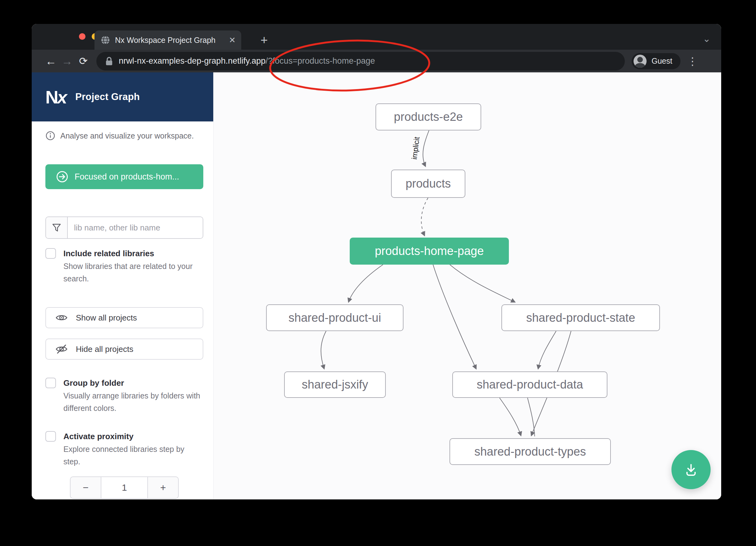 This screenshot has width=756, height=546. Describe the element at coordinates (547, 350) in the screenshot. I see `edge-state-data` at that location.